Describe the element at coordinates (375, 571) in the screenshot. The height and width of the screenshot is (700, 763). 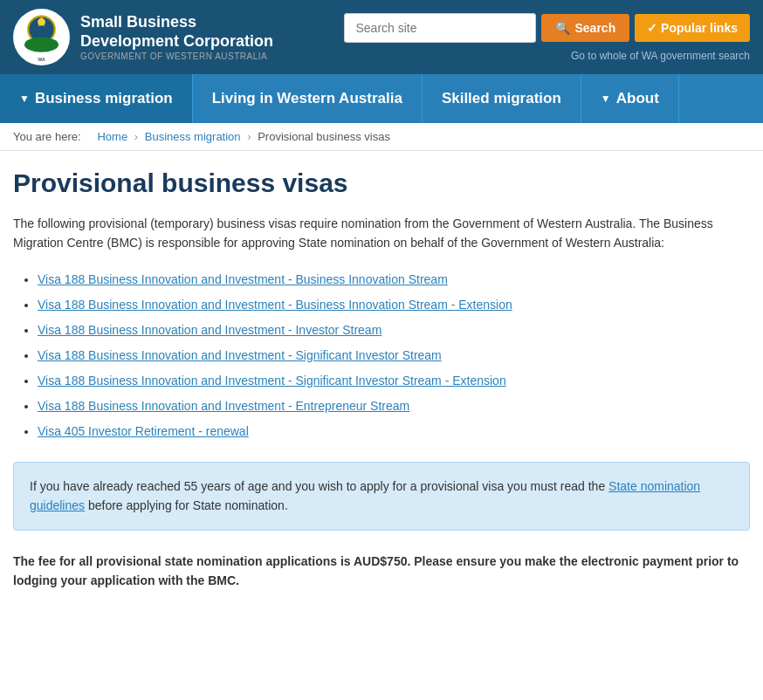
I see `fee-notice-bold: The fee for all provisional state nomina…` at that location.